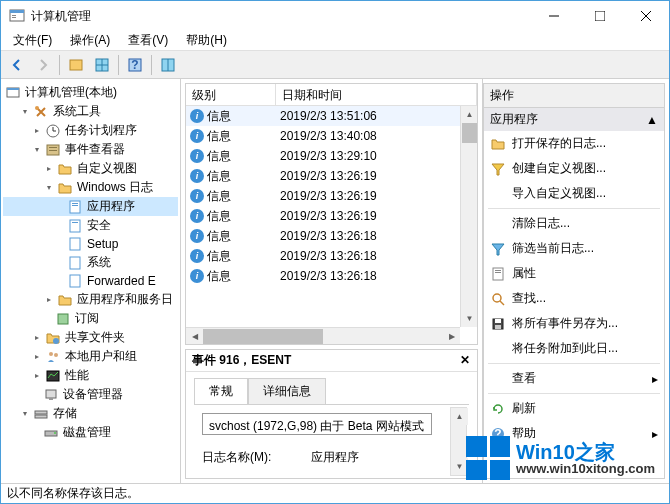 The width and height of the screenshot is (670, 504). Describe the element at coordinates (206, 40) in the screenshot. I see `menu-help: 帮助(H)` at that location.